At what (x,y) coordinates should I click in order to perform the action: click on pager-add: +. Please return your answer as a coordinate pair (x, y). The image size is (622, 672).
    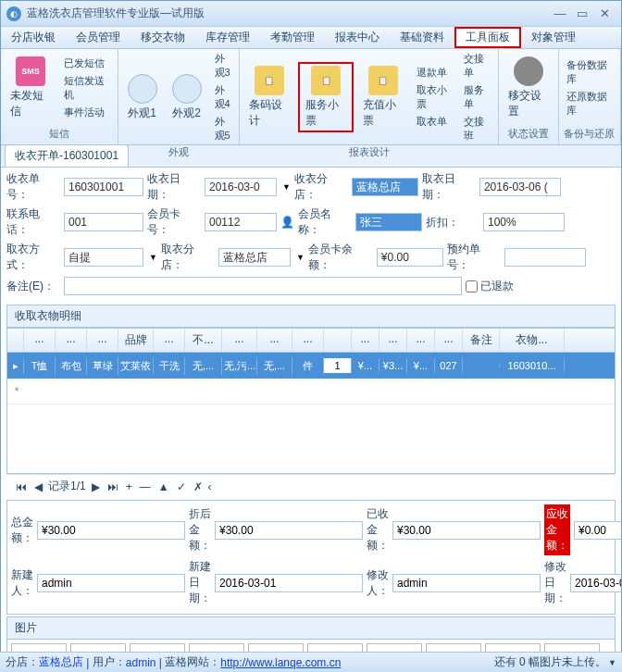
    Looking at the image, I should click on (130, 487).